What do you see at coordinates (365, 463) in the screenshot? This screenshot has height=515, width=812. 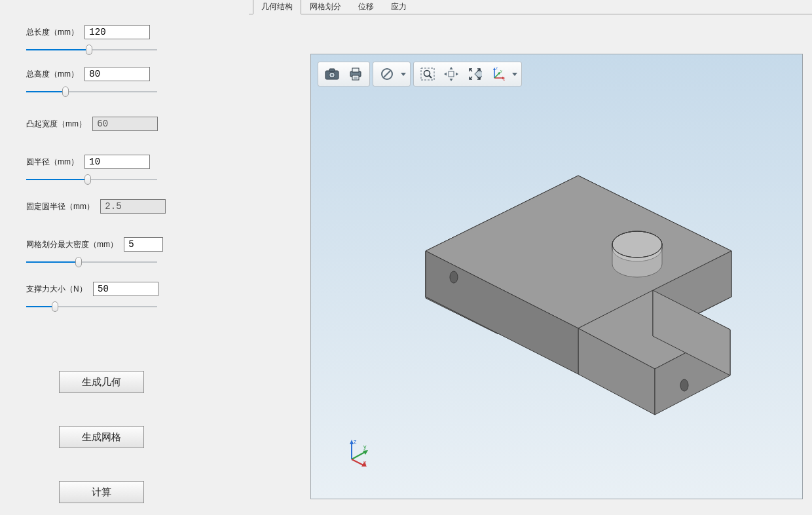 I see `svg-text: x` at bounding box center [365, 463].